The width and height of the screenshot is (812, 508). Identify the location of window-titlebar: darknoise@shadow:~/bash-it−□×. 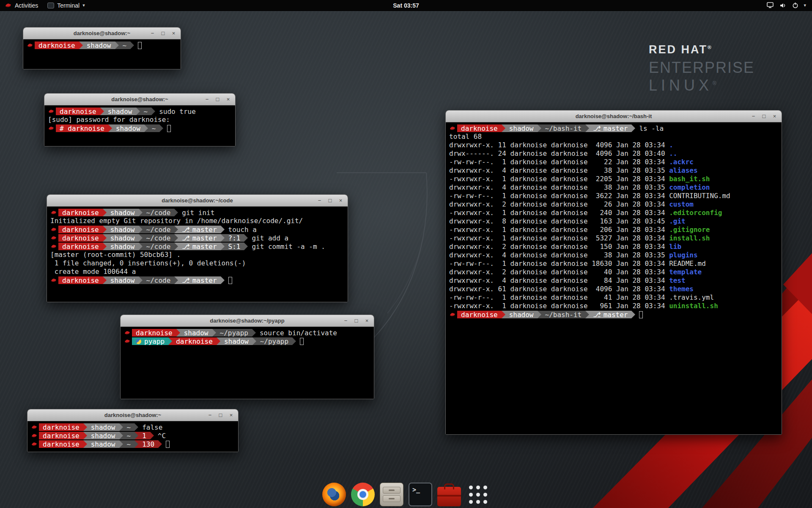
(614, 116).